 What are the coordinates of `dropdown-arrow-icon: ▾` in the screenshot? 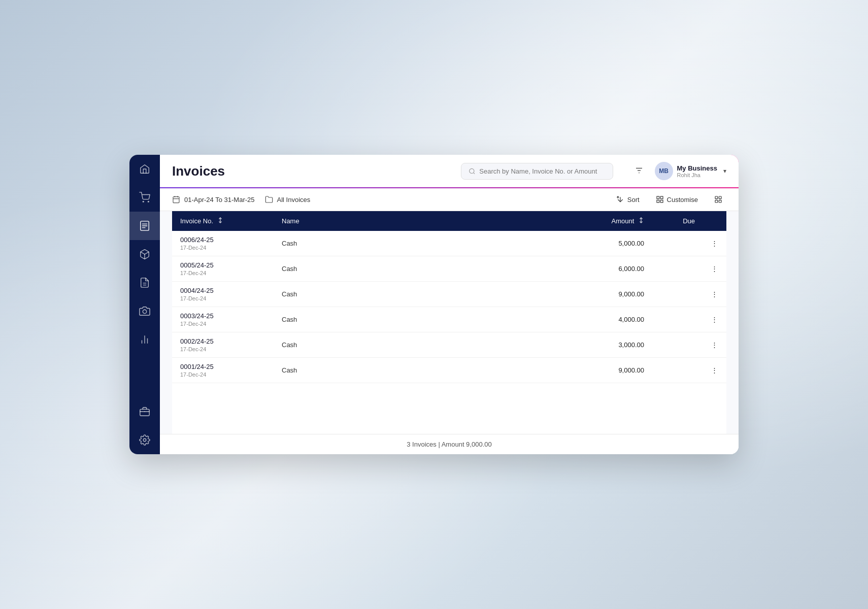 It's located at (725, 171).